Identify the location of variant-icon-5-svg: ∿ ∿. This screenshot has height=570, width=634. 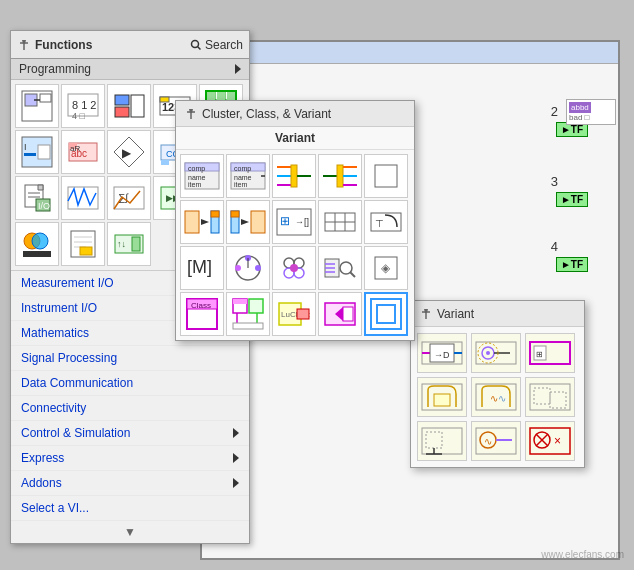
(496, 397).